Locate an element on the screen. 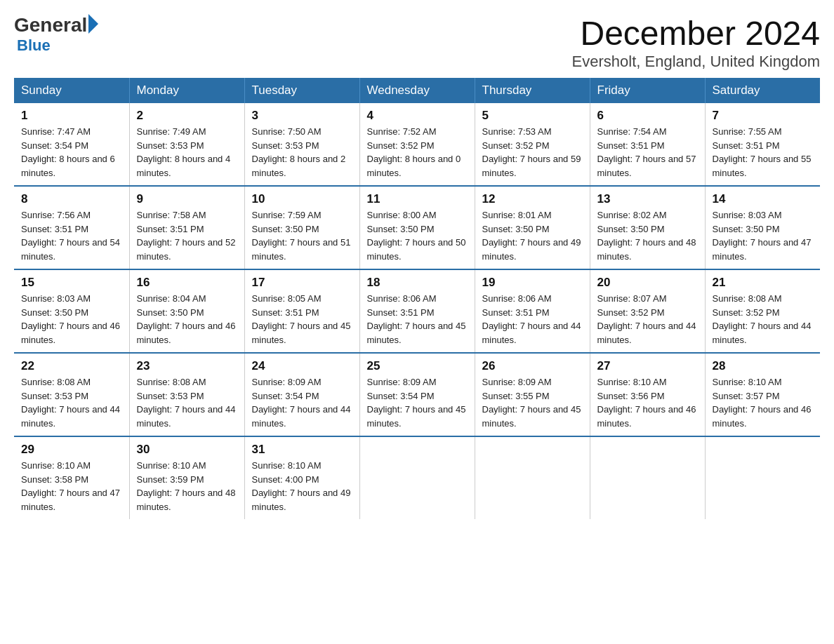 This screenshot has height=644, width=834. calendar-week-row: 8Sunrise: 7:56 AMSunset: 3:51 PMDaylight… is located at coordinates (417, 227).